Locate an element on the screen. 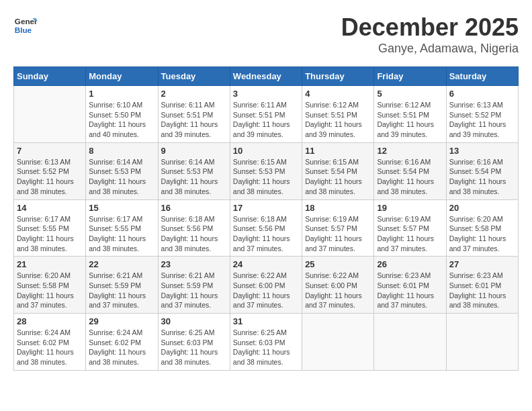 This screenshot has height=411, width=532. day-info: Sunrise: 6:10 AMSunset: 5:50 PMDaylight:… is located at coordinates (122, 120).